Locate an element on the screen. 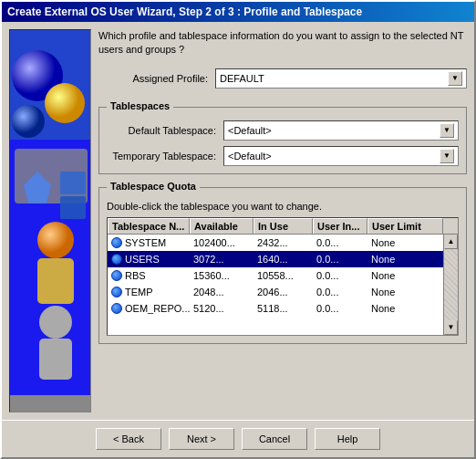  title-text: Create External OS User Wizard, Step 2 o… is located at coordinates (184, 12).